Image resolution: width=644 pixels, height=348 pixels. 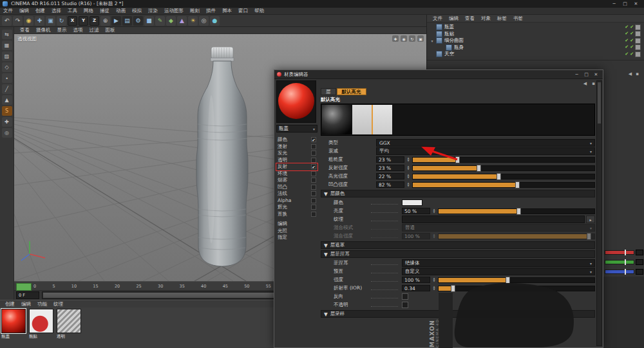 What do you see at coordinates (620, 271) in the screenshot?
I see `blue-channel-bar` at bounding box center [620, 271].